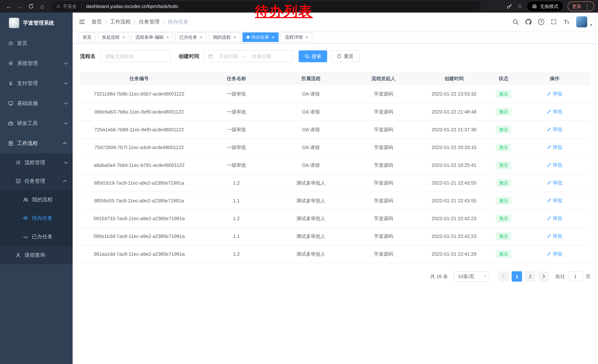 This screenshot has height=364, width=598. What do you see at coordinates (36, 200) in the screenshot?
I see `sidebar-item-my-process: 我的流程` at bounding box center [36, 200].